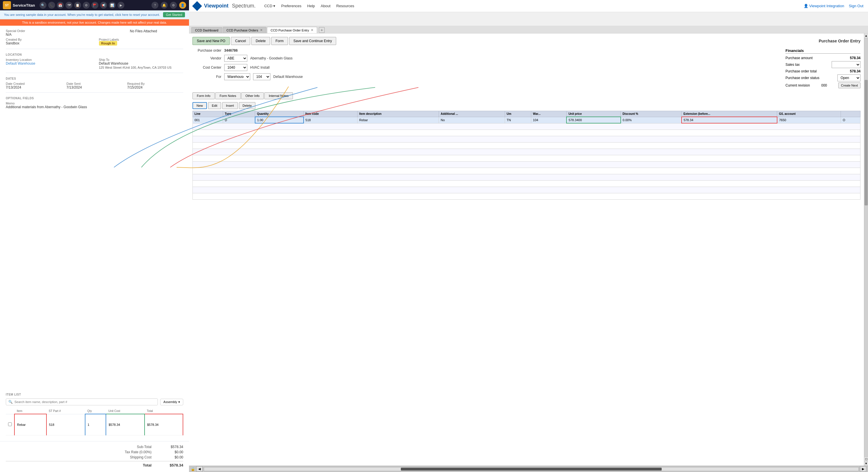  I want to click on row-discount: 0.00%, so click(651, 120).